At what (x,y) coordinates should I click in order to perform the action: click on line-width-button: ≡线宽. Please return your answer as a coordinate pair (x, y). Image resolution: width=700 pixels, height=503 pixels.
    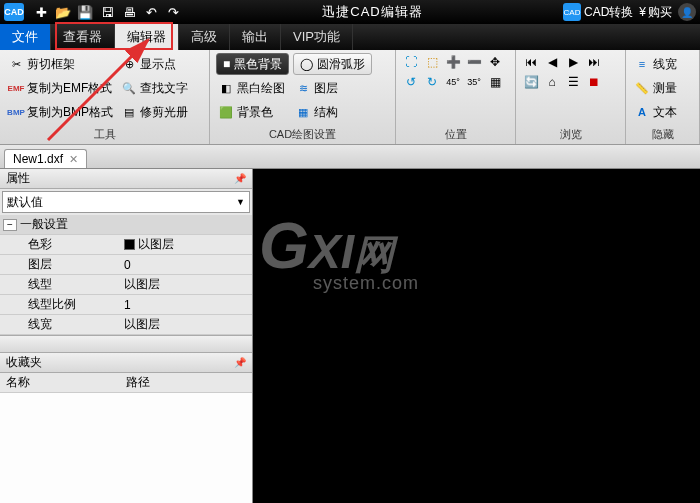
    Looking at the image, I should click on (656, 64).